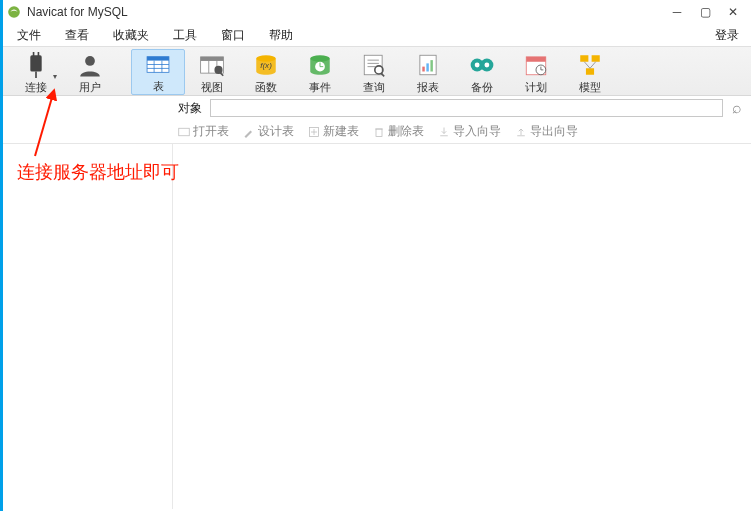 The width and height of the screenshot is (751, 511). What do you see at coordinates (341, 132) in the screenshot?
I see `action-new-label: 新建表` at bounding box center [341, 132].